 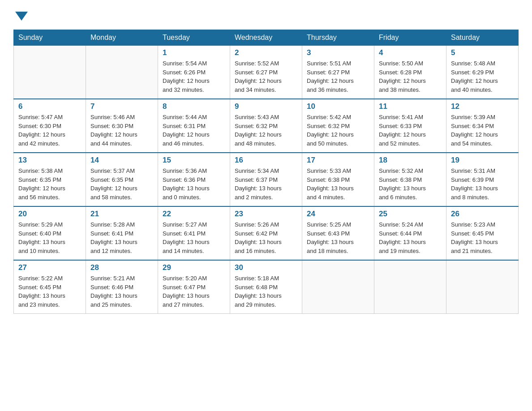 I want to click on day-info: Sunrise: 5:28 AMSunset: 6:41 PMDaylight:…, so click(x=122, y=238).